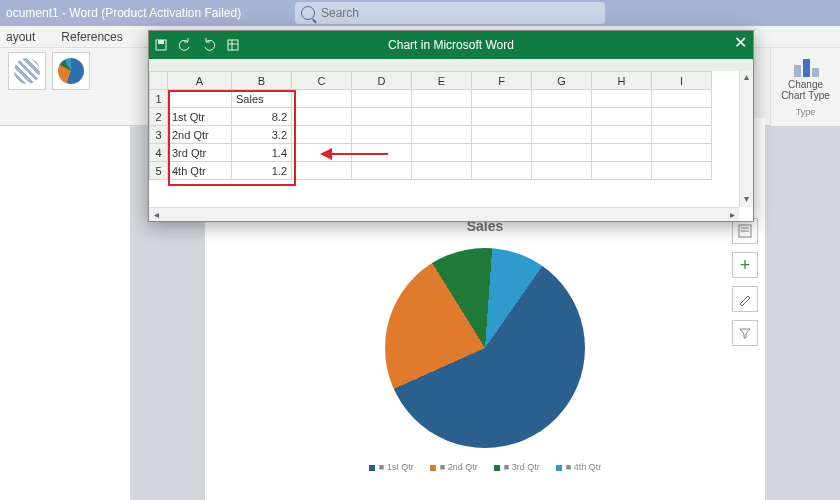 Image resolution: width=840 pixels, height=500 pixels. What do you see at coordinates (745, 265) in the screenshot?
I see `chart-elements-button: +` at bounding box center [745, 265].